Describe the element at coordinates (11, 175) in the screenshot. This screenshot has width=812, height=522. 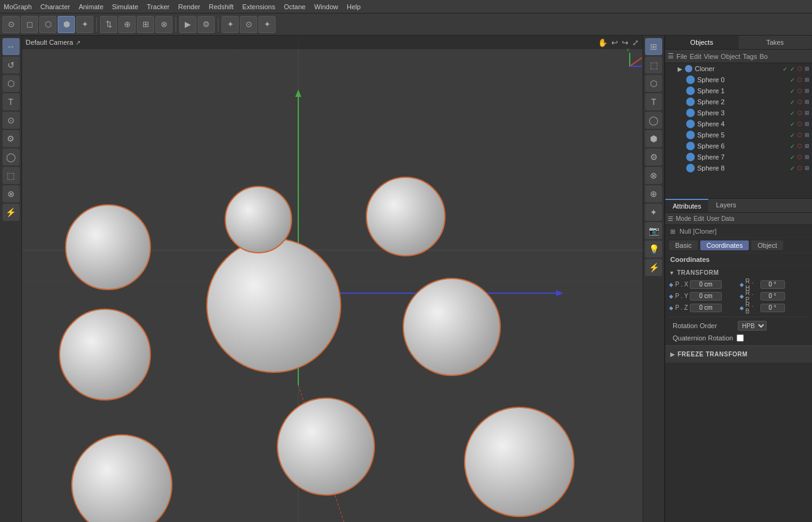
I see `left-icon-box: ⬚` at that location.